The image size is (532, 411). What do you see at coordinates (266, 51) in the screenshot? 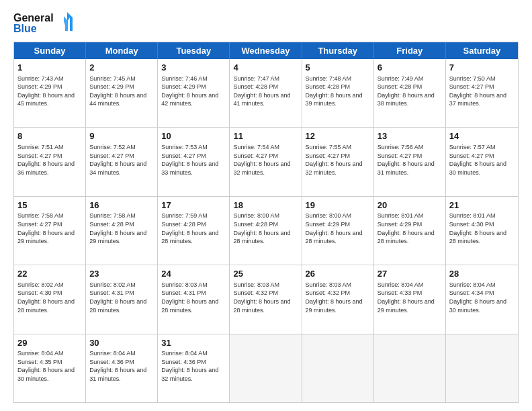
I see `calendar-header-cell: Wednesday` at bounding box center [266, 51].